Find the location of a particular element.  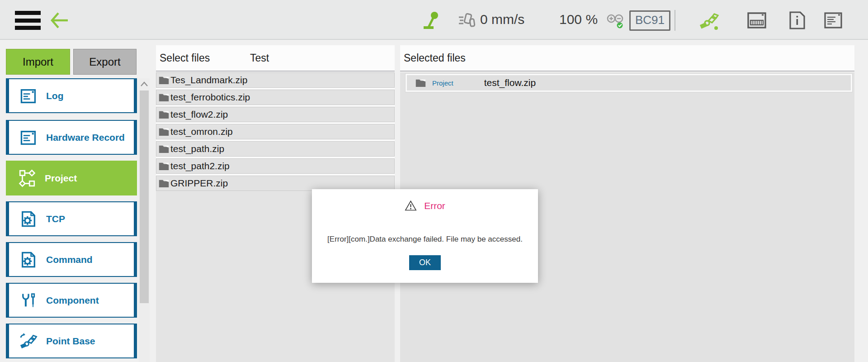

file-row: test_path.zip is located at coordinates (275, 149).